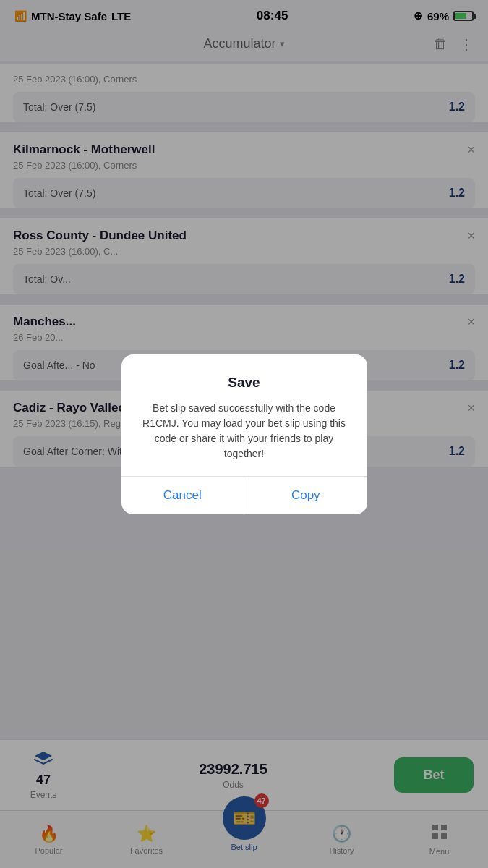 The height and width of the screenshot is (868, 488). What do you see at coordinates (244, 434) in the screenshot?
I see `save-dialog: Save Bet slip saved successfully with th…` at bounding box center [244, 434].